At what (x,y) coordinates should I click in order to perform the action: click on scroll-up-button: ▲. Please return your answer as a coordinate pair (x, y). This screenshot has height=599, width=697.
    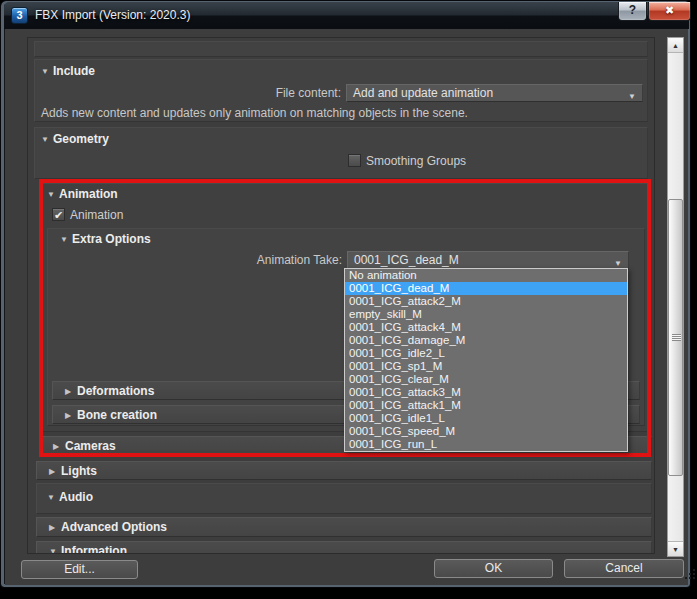
    Looking at the image, I should click on (676, 46).